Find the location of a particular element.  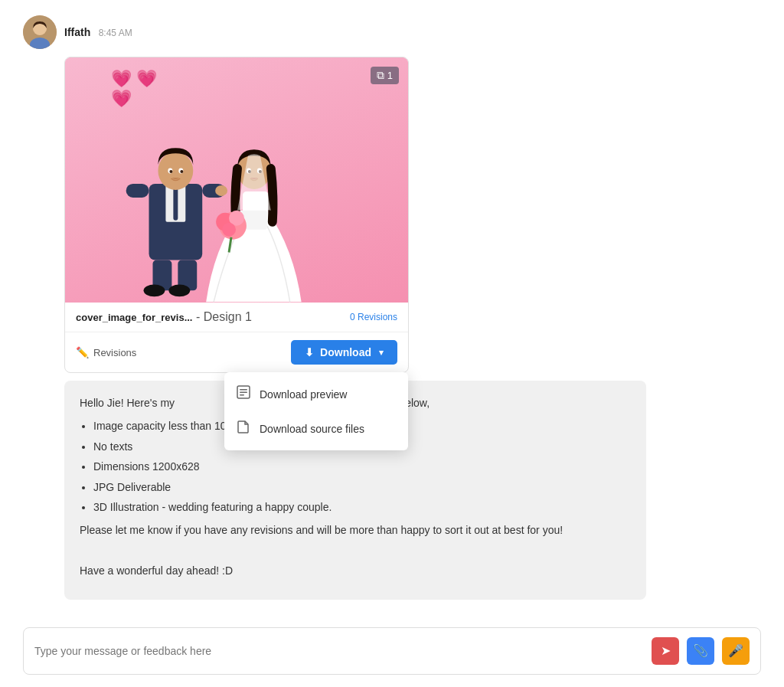

avatar is located at coordinates (40, 32).